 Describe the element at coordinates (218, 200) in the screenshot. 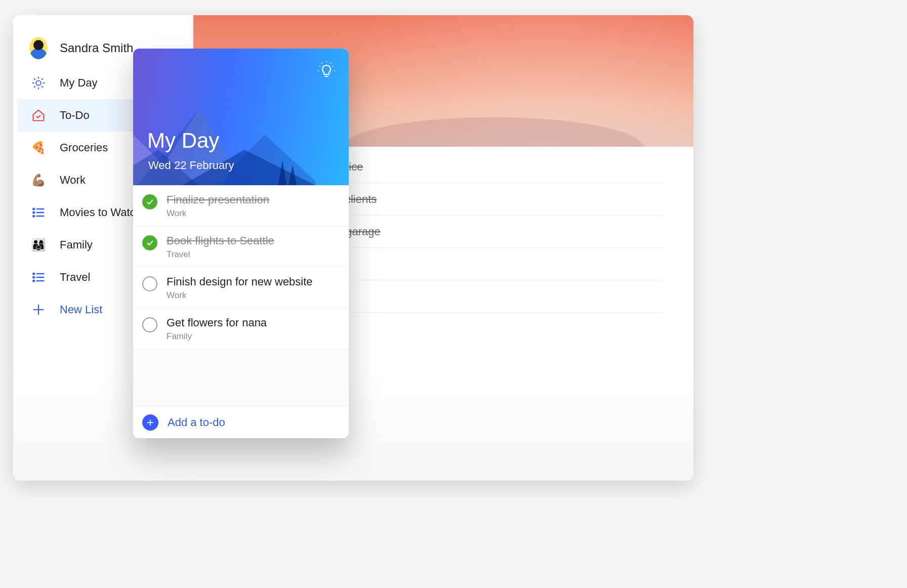

I see `task-title: Finalize presentation` at that location.